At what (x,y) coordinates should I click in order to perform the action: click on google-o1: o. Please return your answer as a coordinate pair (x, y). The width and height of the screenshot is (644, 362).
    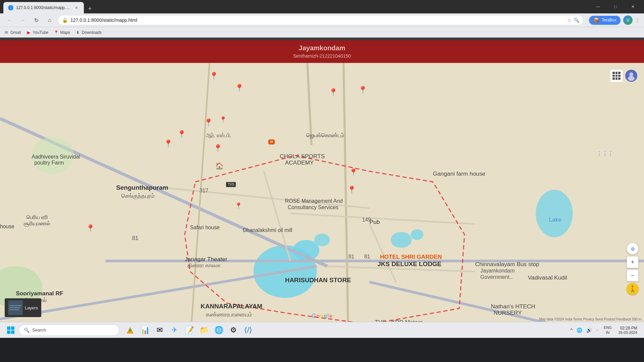
    Looking at the image, I should click on (318, 316).